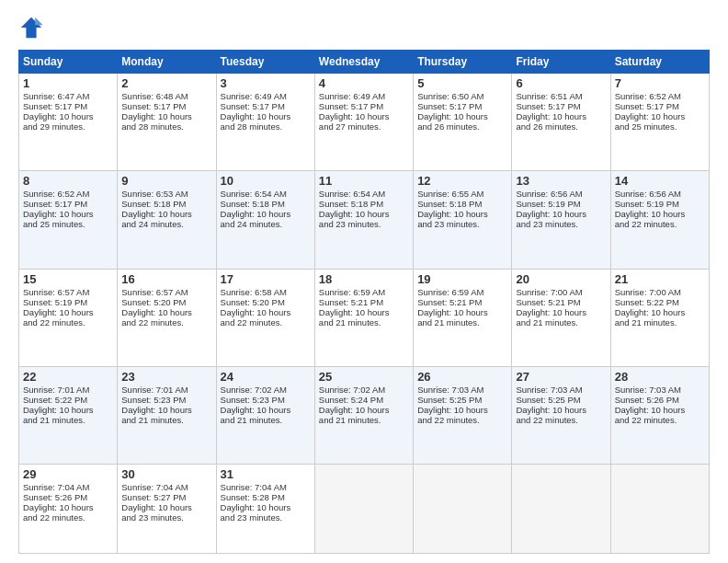 Image resolution: width=728 pixels, height=563 pixels. What do you see at coordinates (561, 399) in the screenshot?
I see `day-info: Sunset: 5:25 PM` at bounding box center [561, 399].